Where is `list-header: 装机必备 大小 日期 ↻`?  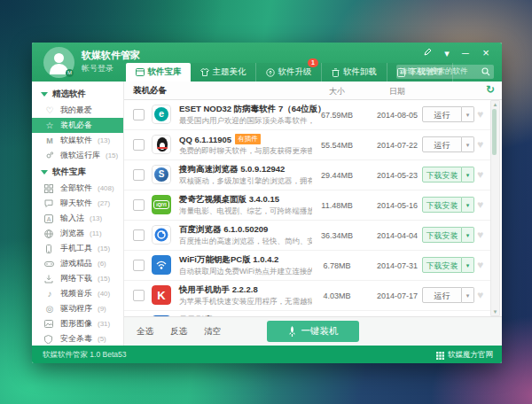
list-header: 装机必备 大小 日期 ↻ is located at coordinates (313, 90).